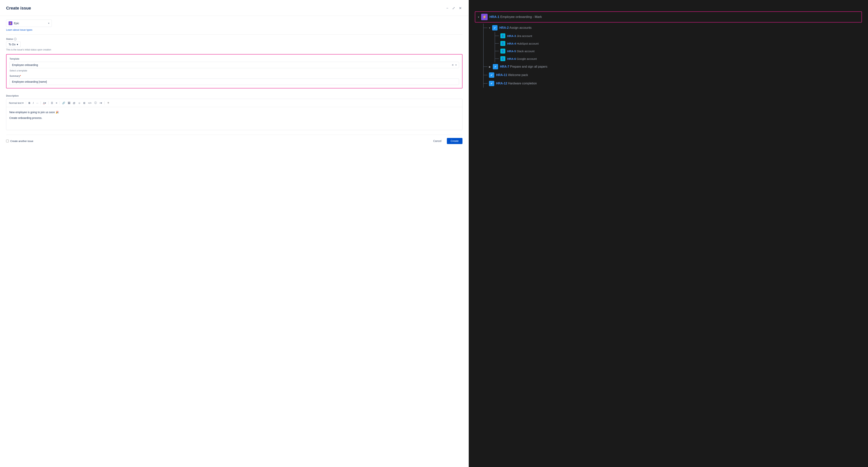 The width and height of the screenshot is (868, 467). Describe the element at coordinates (518, 75) in the screenshot. I see `l1-issue-name-hra11: Welcome pack` at that location.